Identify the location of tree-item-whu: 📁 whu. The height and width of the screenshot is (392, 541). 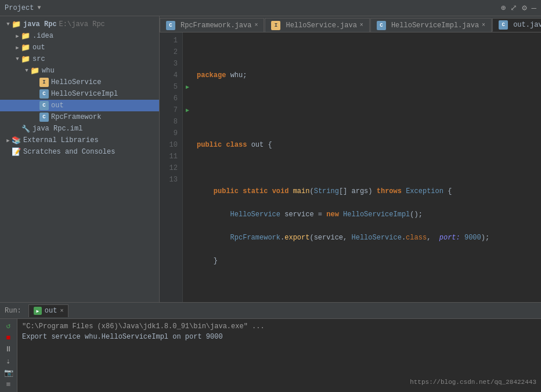
(80, 71).